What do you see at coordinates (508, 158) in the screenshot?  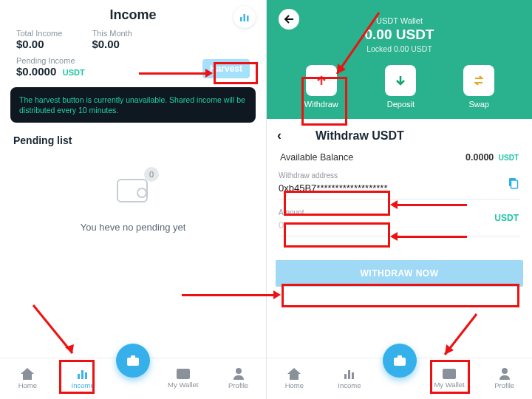 I see `available-balance-unit: USDT` at bounding box center [508, 158].